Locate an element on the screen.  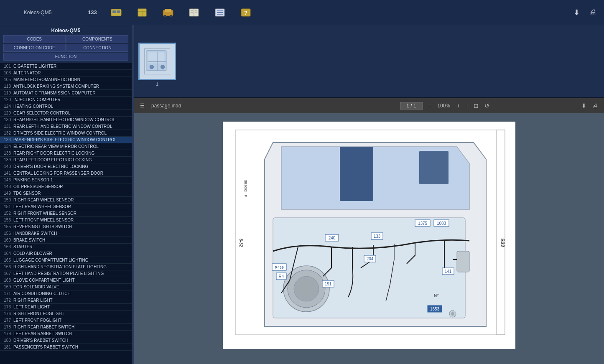
component-number: 138 is located at coordinates (8, 153).